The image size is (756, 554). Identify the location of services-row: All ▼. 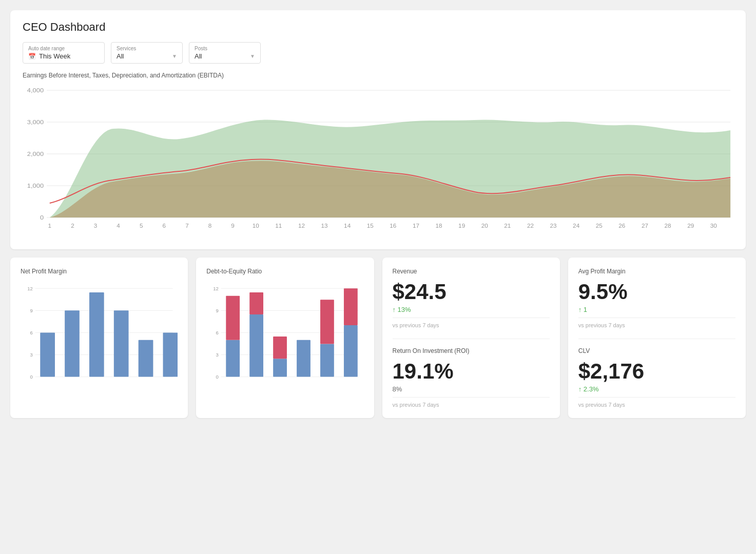
(147, 56).